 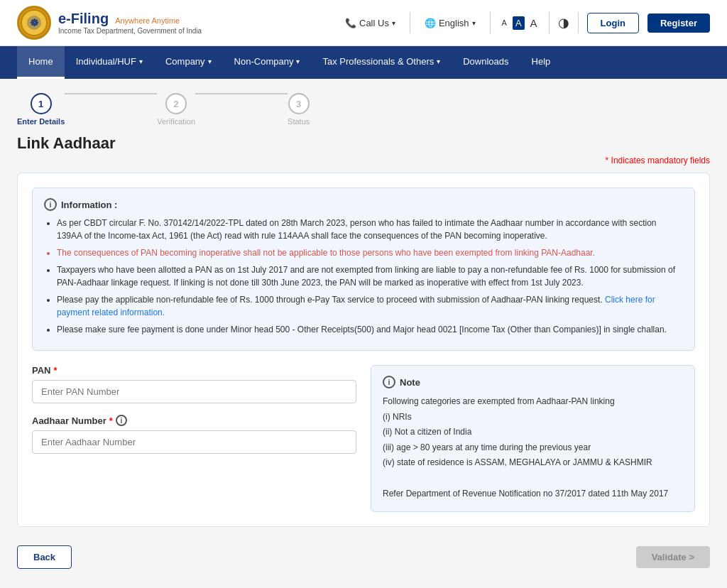 I want to click on language-button: 🌐 English ▾, so click(x=450, y=23).